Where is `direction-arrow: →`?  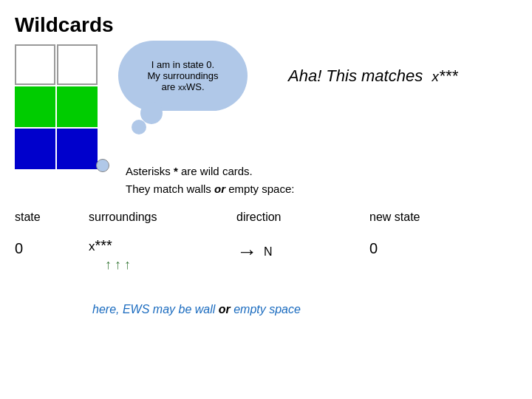
direction-arrow: → is located at coordinates (247, 252).